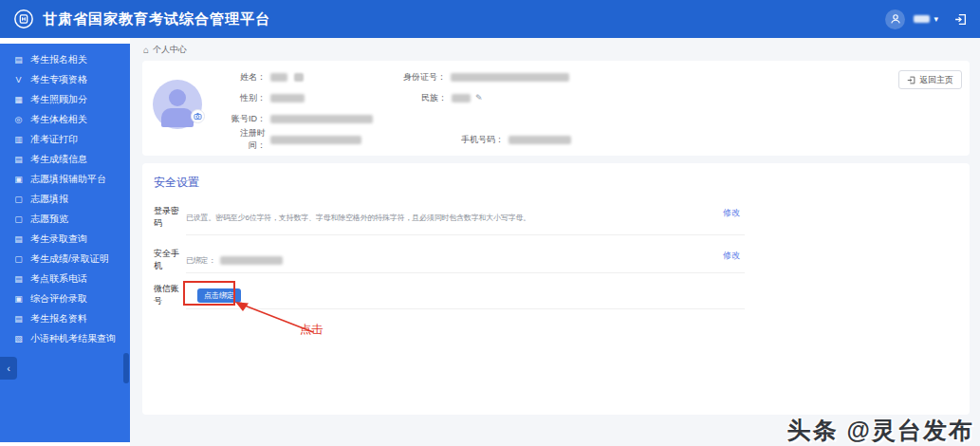 The image size is (980, 446). What do you see at coordinates (65, 139) in the screenshot?
I see `sidebar-item-zhunkaozheng: ▥ 准考证打印` at bounding box center [65, 139].